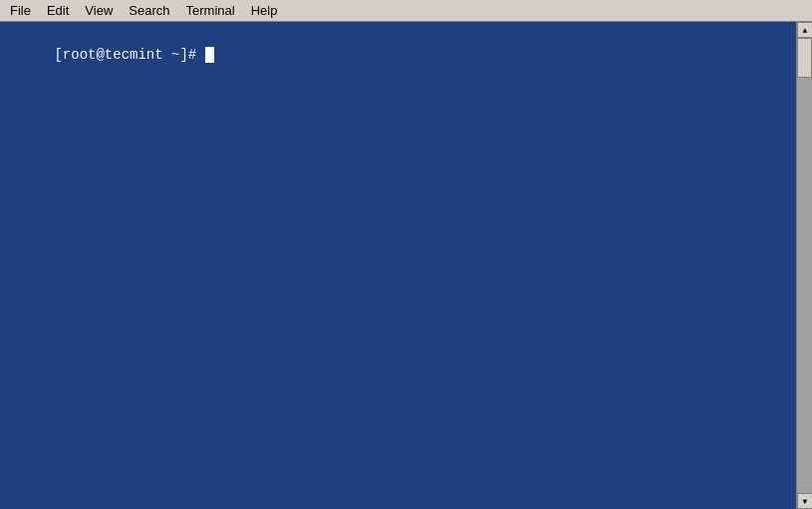 The width and height of the screenshot is (812, 509). Describe the element at coordinates (130, 55) in the screenshot. I see `terminal-prompt: [root@tecmint ~]#` at that location.